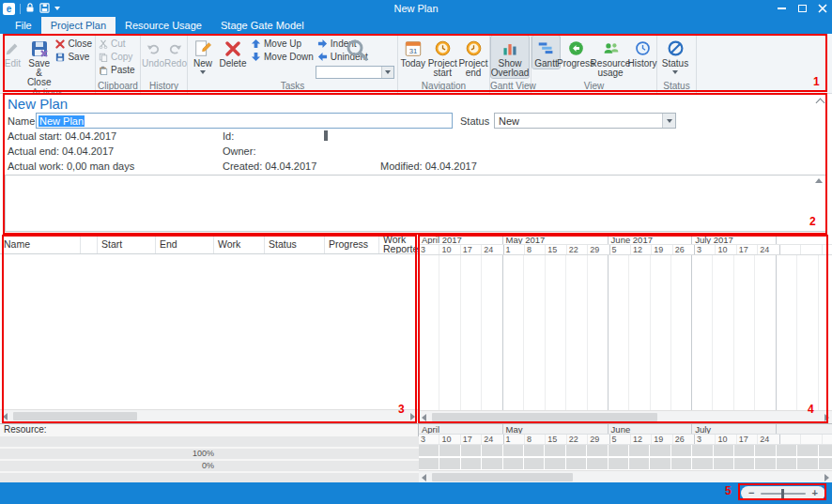 The width and height of the screenshot is (832, 504). What do you see at coordinates (413, 49) in the screenshot?
I see `calendar-31-icon: 31` at bounding box center [413, 49].